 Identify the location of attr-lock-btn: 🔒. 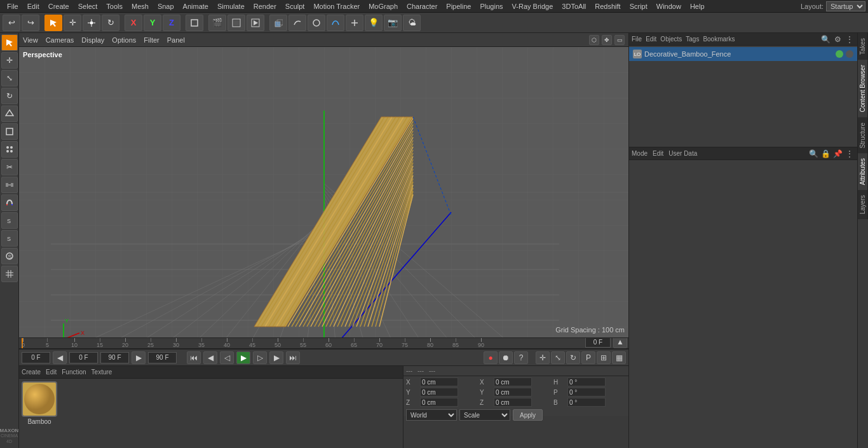
(825, 154).